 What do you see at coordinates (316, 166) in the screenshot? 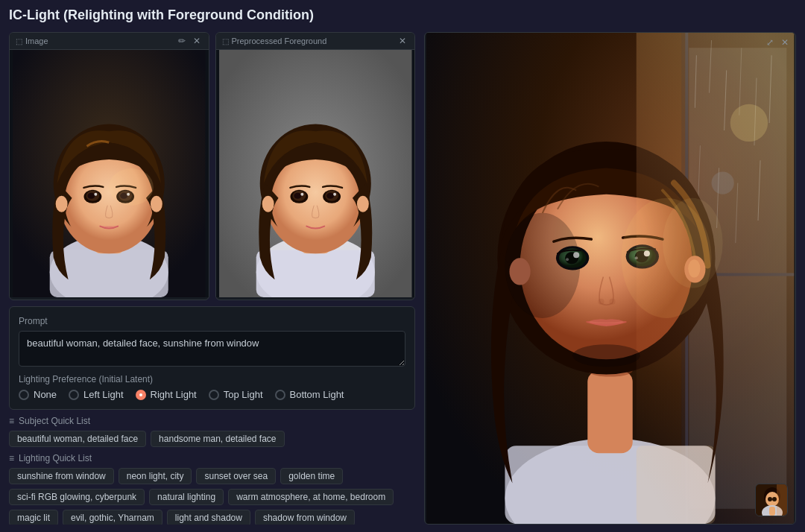
I see `preprocessed-panel: Preprocessed Foreground ✕` at bounding box center [316, 166].